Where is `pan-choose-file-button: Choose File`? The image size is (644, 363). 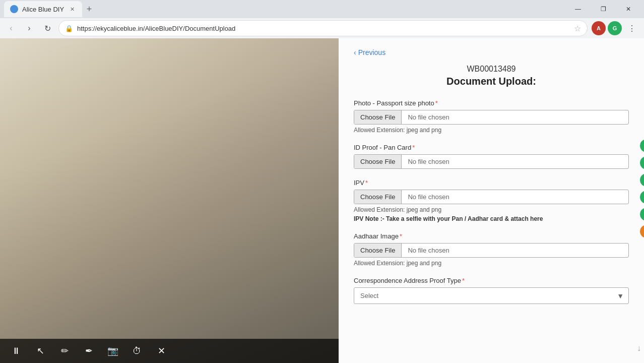 pan-choose-file-button: Choose File is located at coordinates (378, 161).